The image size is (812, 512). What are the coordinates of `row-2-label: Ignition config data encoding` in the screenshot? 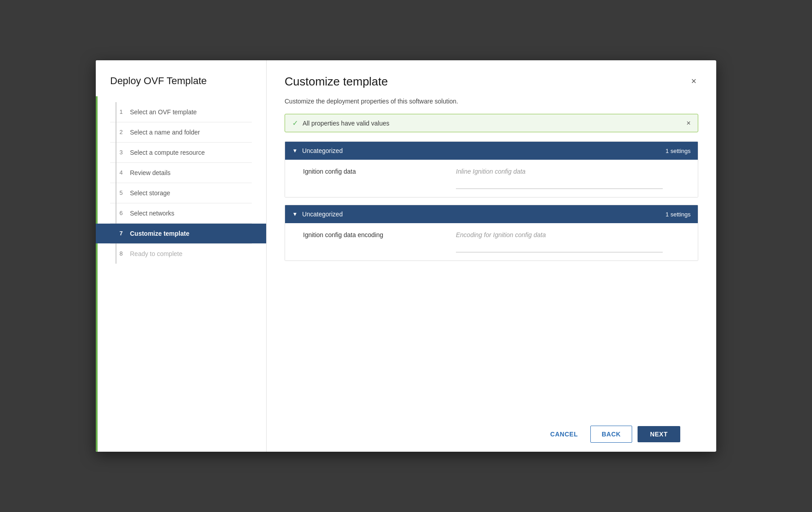 It's located at (379, 235).